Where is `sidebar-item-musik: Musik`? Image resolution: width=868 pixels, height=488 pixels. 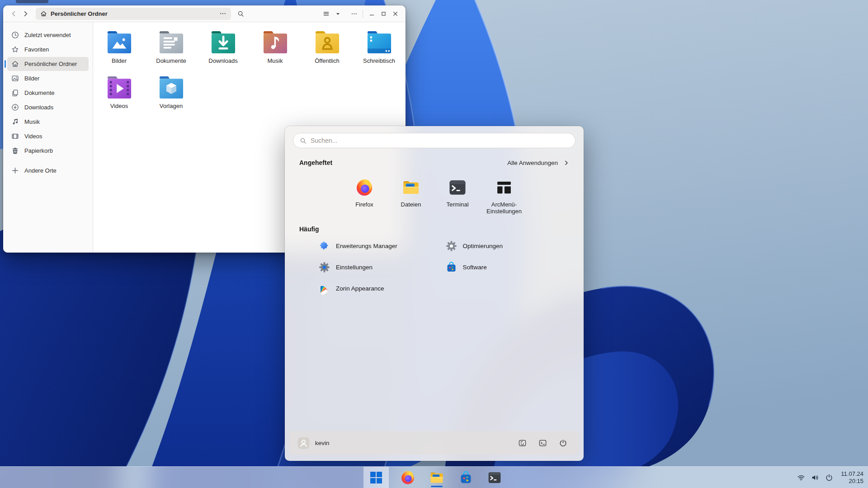 sidebar-item-musik: Musik is located at coordinates (48, 122).